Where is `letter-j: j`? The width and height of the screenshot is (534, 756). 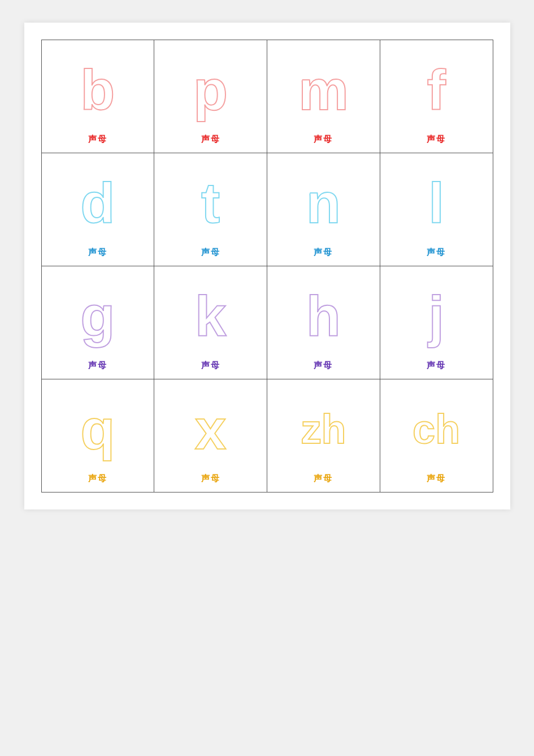 letter-j: j is located at coordinates (436, 316).